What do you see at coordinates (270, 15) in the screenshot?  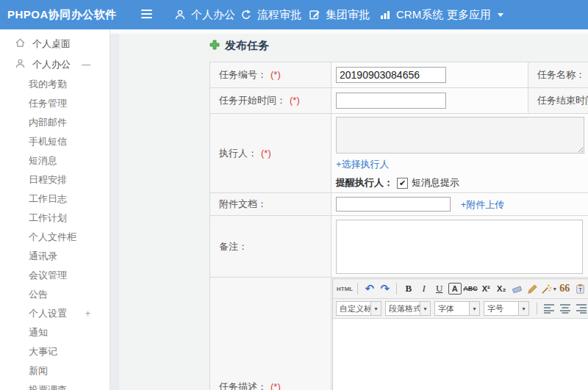 I see `nav-process-approval: 流程审批` at bounding box center [270, 15].